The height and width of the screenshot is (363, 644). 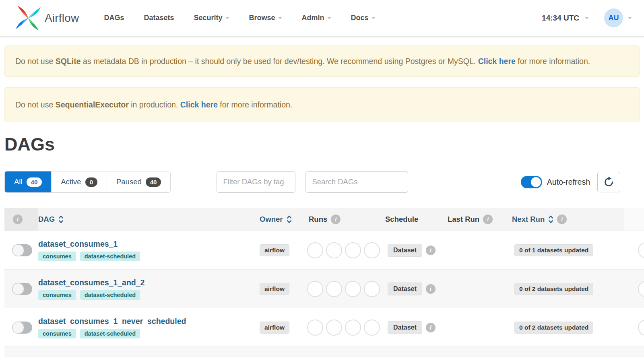 What do you see at coordinates (28, 18) in the screenshot?
I see `airflow-pinwheel-icon` at bounding box center [28, 18].